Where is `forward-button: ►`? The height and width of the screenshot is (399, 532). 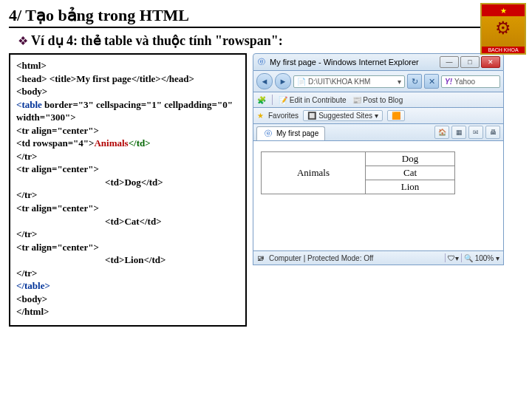 forward-button: ► is located at coordinates (283, 81).